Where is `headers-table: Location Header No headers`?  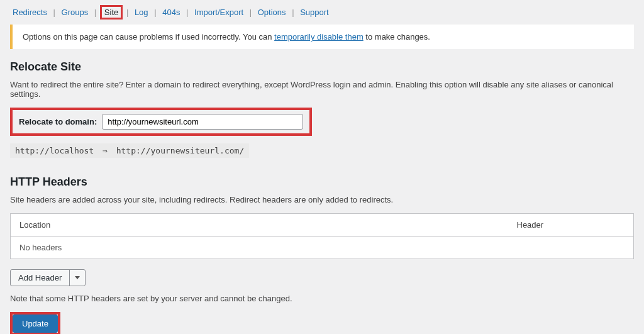 headers-table: Location Header No headers is located at coordinates (322, 237).